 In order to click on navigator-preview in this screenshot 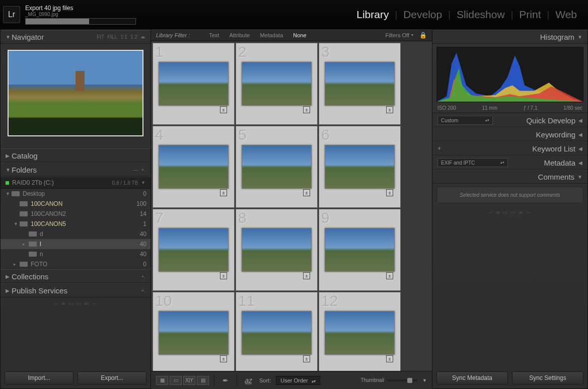, I will do `click(76, 96)`.